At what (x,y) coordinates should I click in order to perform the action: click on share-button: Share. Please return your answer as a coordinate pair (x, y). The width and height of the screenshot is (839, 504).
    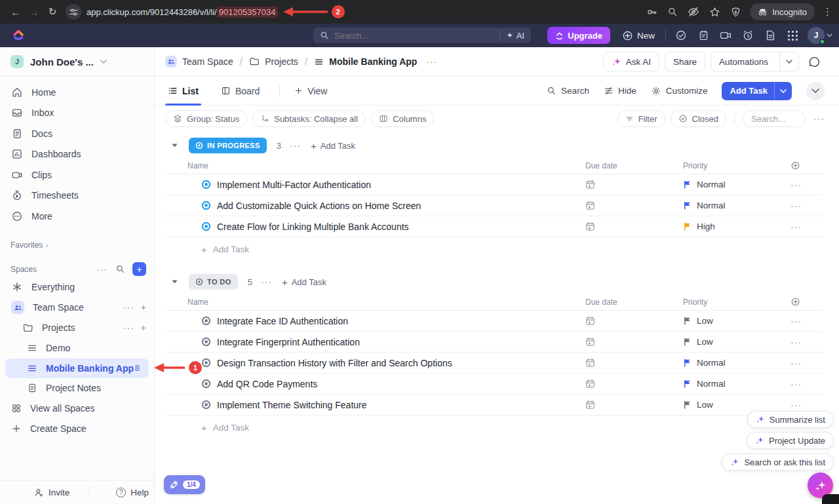
    Looking at the image, I should click on (685, 62).